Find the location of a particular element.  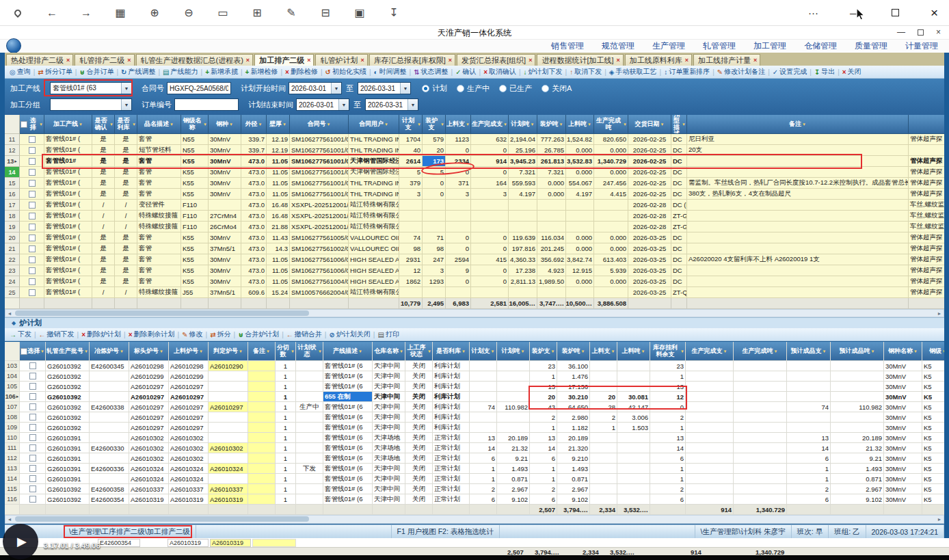

column-header: 判定炉号▼ is located at coordinates (228, 351).